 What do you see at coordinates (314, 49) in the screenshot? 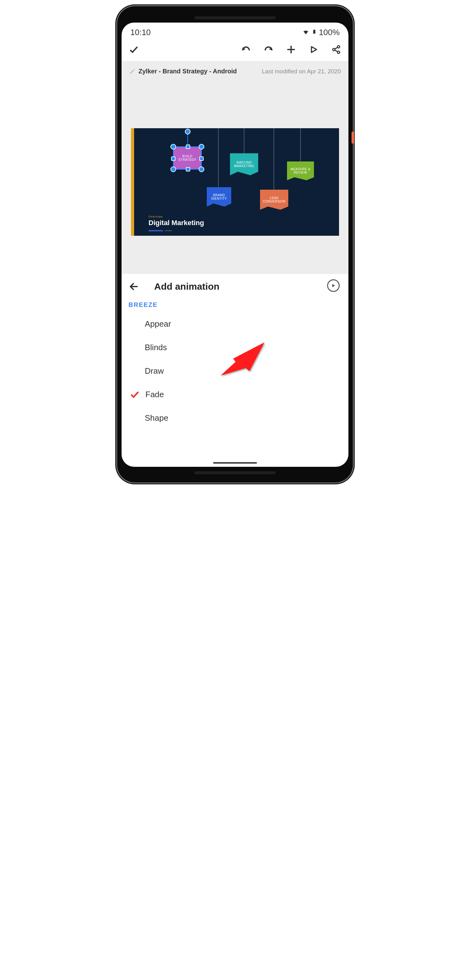
I see `play-button` at bounding box center [314, 49].